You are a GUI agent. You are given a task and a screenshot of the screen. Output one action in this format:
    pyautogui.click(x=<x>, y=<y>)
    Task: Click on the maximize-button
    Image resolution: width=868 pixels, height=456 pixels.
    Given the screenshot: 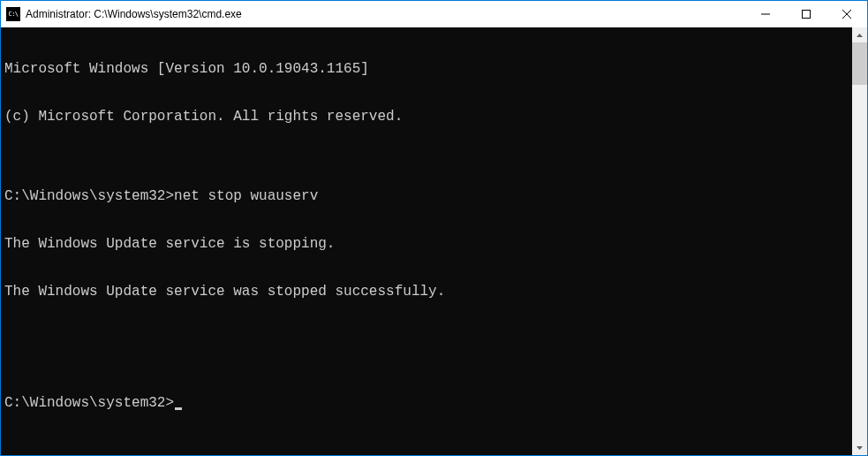 What is the action you would take?
    pyautogui.click(x=806, y=14)
    